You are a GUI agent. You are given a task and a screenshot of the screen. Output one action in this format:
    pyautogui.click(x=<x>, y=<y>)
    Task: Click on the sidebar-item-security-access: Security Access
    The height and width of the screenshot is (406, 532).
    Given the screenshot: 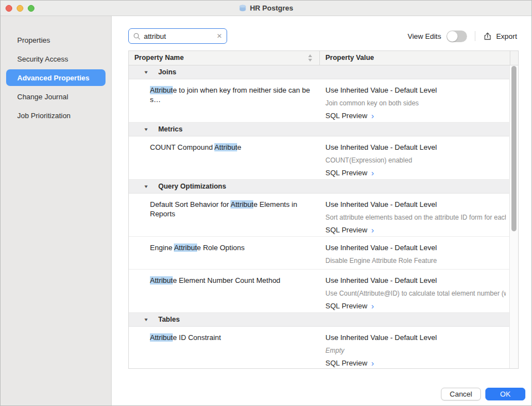 What is the action you would take?
    pyautogui.click(x=56, y=59)
    